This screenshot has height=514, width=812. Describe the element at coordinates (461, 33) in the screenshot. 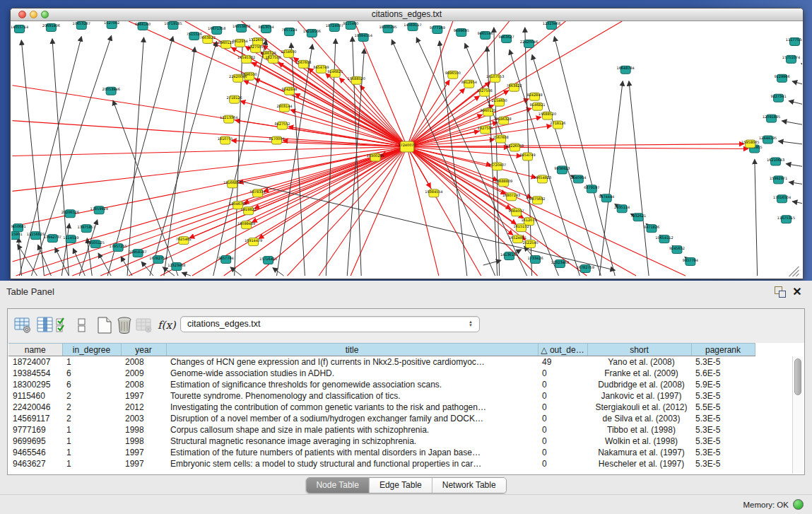

I see `graph-node-teal: 9699695` at that location.